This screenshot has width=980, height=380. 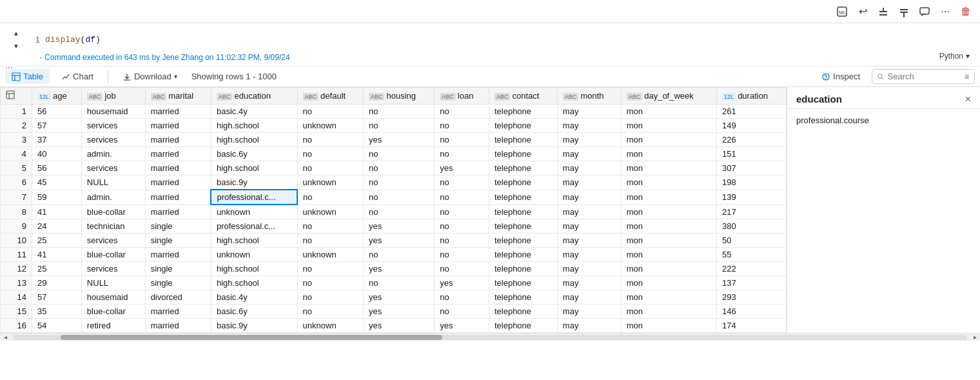 What do you see at coordinates (968, 99) in the screenshot?
I see `side-panel-close-button: ×` at bounding box center [968, 99].